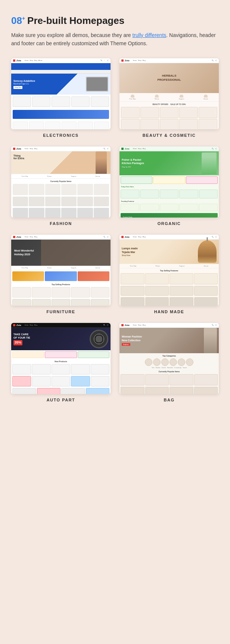 The height and width of the screenshot is (644, 230). I want to click on furniture-products-grid2, so click(61, 302).